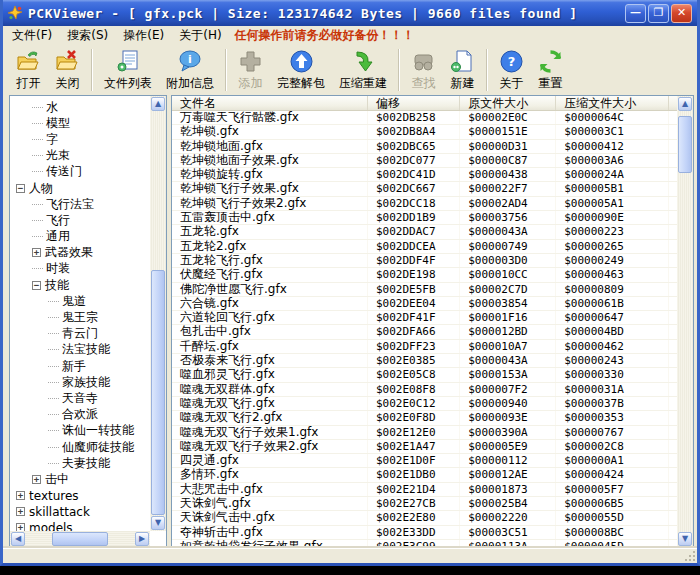 The height and width of the screenshot is (575, 700). Describe the element at coordinates (424, 518) in the screenshot. I see `table-row: 天诛剑气击中.gfx$002E2E80$00002220$0000055D` at that location.